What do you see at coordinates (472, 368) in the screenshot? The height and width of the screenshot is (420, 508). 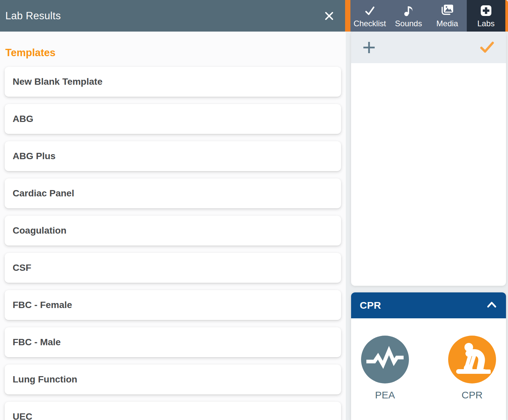 I see `cpr-button: CPR` at bounding box center [472, 368].